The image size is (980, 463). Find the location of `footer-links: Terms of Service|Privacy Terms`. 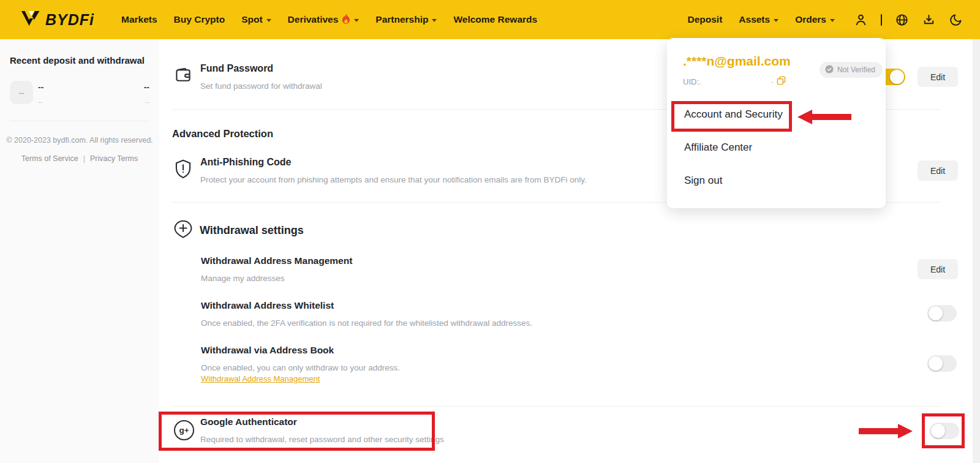

footer-links: Terms of Service|Privacy Terms is located at coordinates (80, 159).